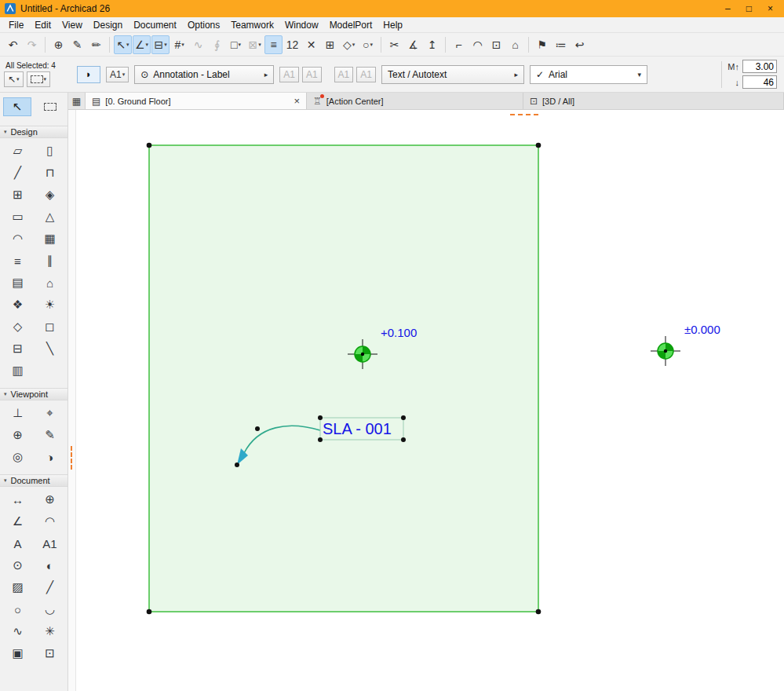 This screenshot has width=784, height=691. Describe the element at coordinates (179, 45) in the screenshot. I see `snap-grid-button: #▾` at that location.